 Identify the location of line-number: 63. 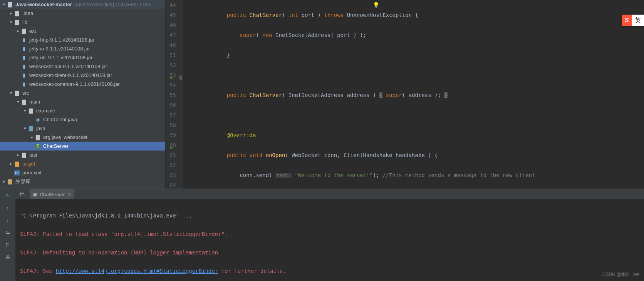
(173, 175).